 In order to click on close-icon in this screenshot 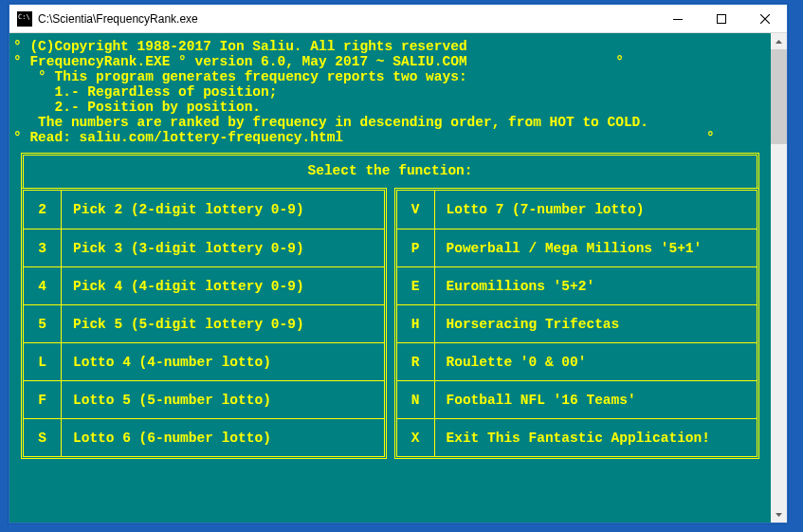, I will do `click(765, 19)`.